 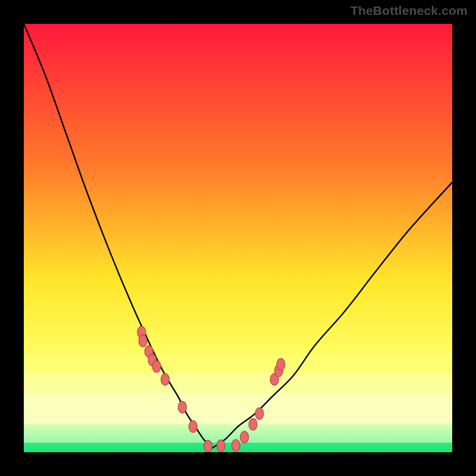 I want to click on band-cream, so click(x=238, y=408).